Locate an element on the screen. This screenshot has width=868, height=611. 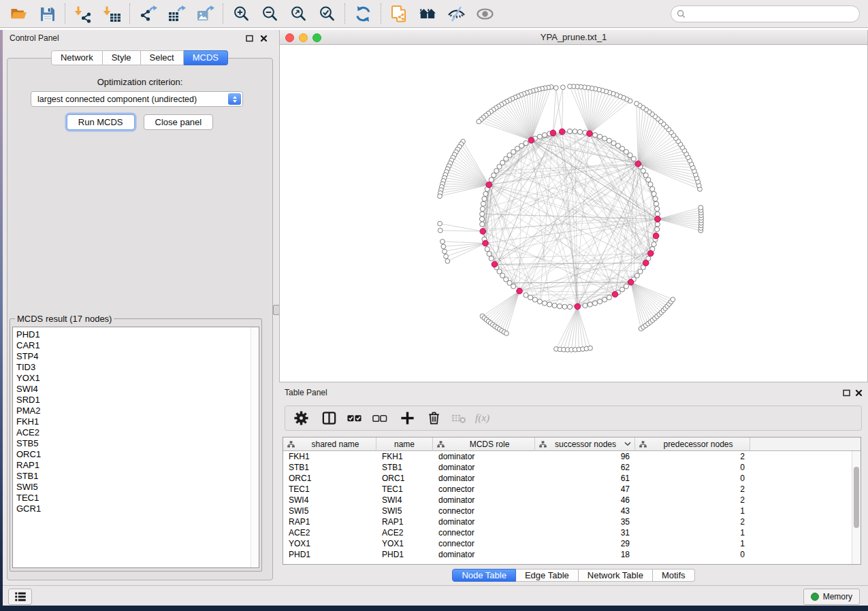
close-panel-button: Close panel is located at coordinates (178, 122).